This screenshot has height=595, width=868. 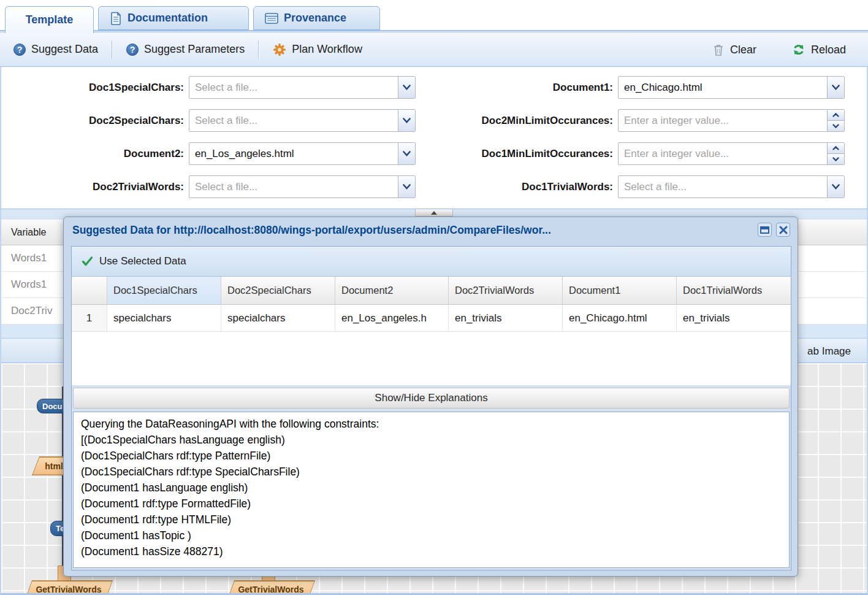 What do you see at coordinates (95, 87) in the screenshot?
I see `field-label-doc1specialchars: Doc1SpecialChars:` at bounding box center [95, 87].